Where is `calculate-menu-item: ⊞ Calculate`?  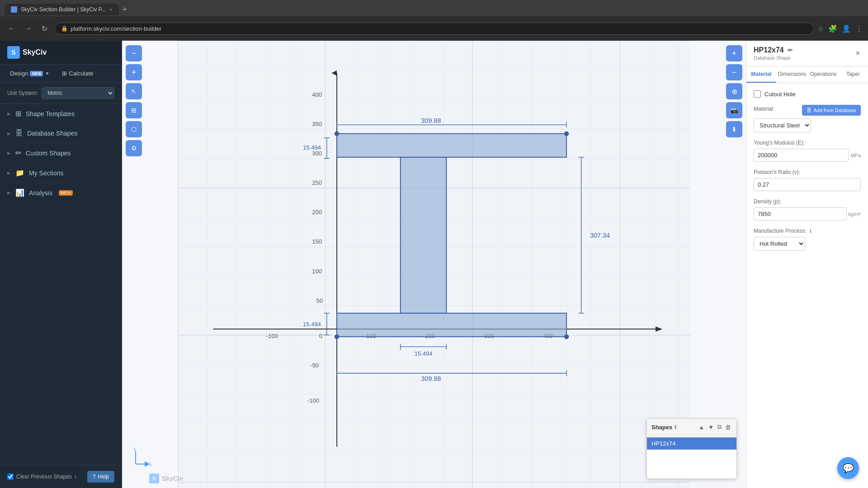
calculate-menu-item: ⊞ Calculate is located at coordinates (78, 73).